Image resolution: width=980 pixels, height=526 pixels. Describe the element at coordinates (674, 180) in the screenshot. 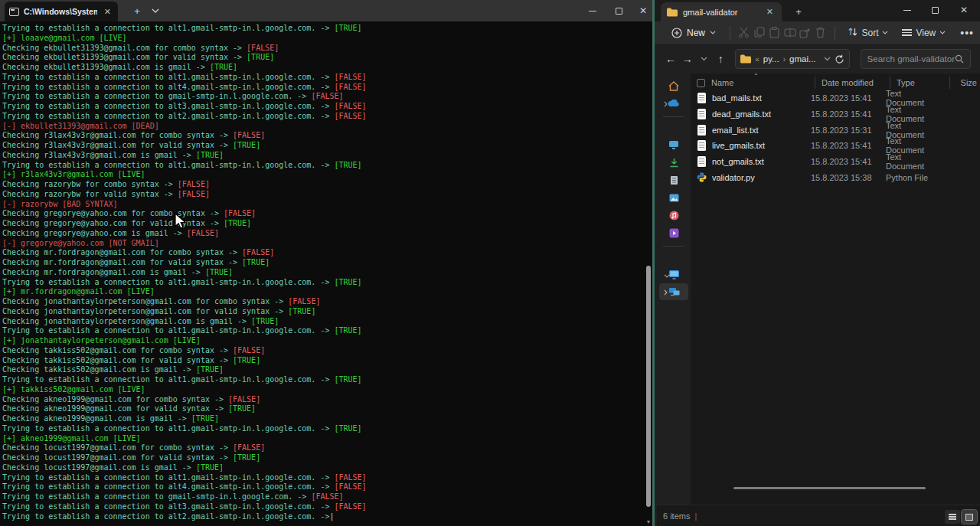

I see `sidebar-item-documents` at that location.